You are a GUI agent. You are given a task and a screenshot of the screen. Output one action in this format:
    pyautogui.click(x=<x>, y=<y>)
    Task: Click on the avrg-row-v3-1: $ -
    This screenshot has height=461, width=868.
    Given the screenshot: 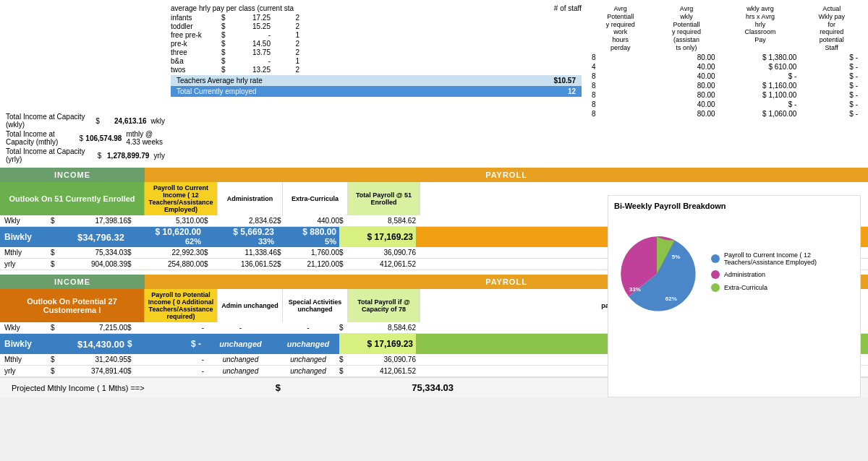 What is the action you would take?
    pyautogui.click(x=832, y=66)
    